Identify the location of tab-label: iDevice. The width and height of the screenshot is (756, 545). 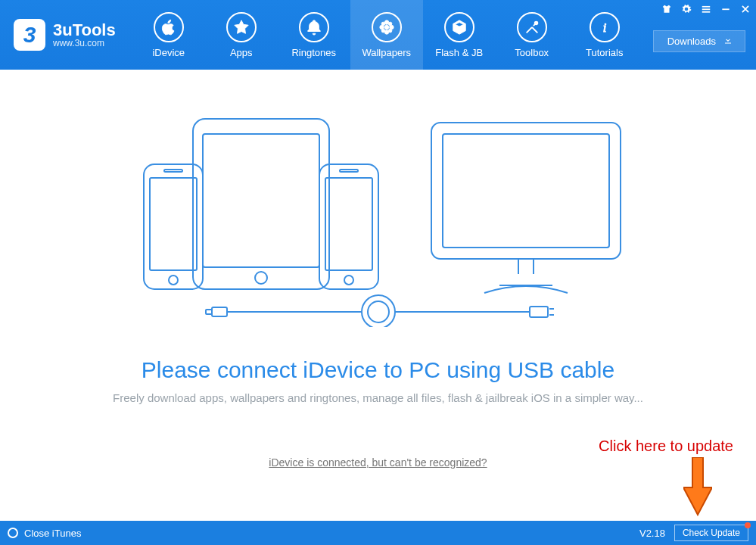
(168, 53).